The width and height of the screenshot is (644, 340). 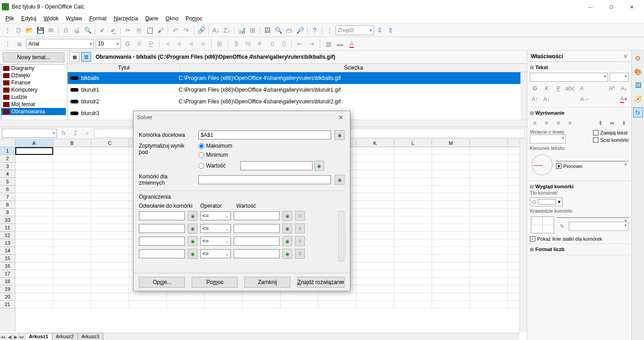 What do you see at coordinates (8, 44) in the screenshot?
I see `toolbar-grip3-icon: ⋮` at bounding box center [8, 44].